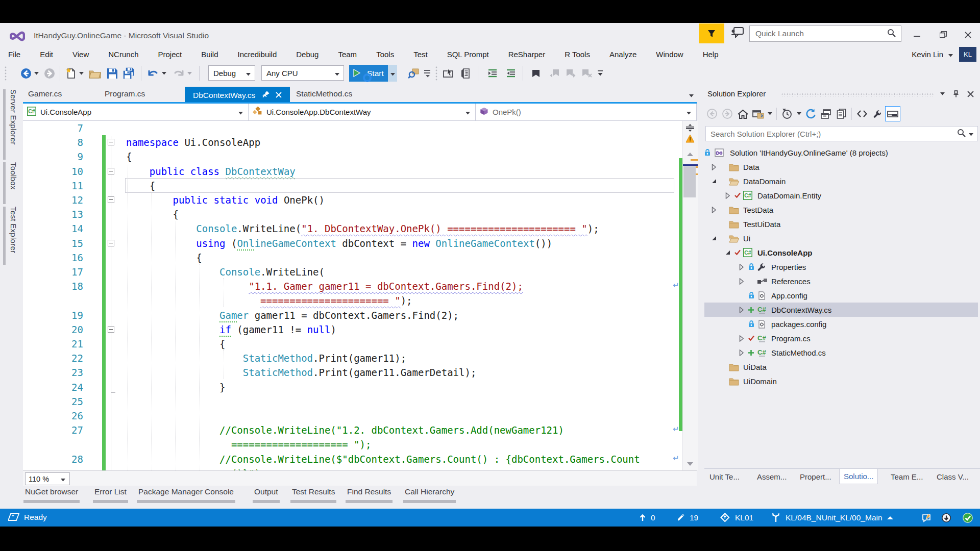 The width and height of the screenshot is (980, 551). I want to click on redo-button, so click(179, 73).